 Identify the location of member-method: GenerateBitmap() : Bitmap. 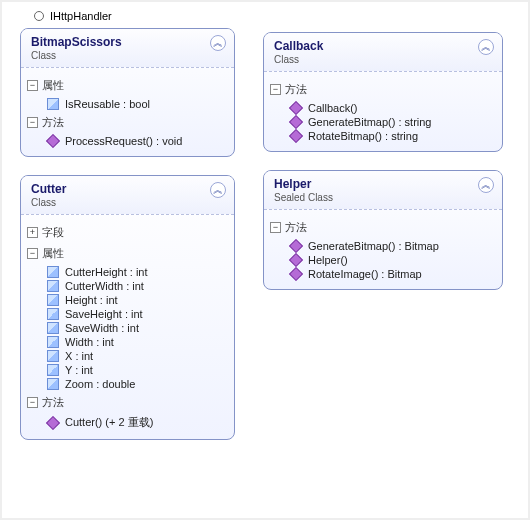
(394, 246).